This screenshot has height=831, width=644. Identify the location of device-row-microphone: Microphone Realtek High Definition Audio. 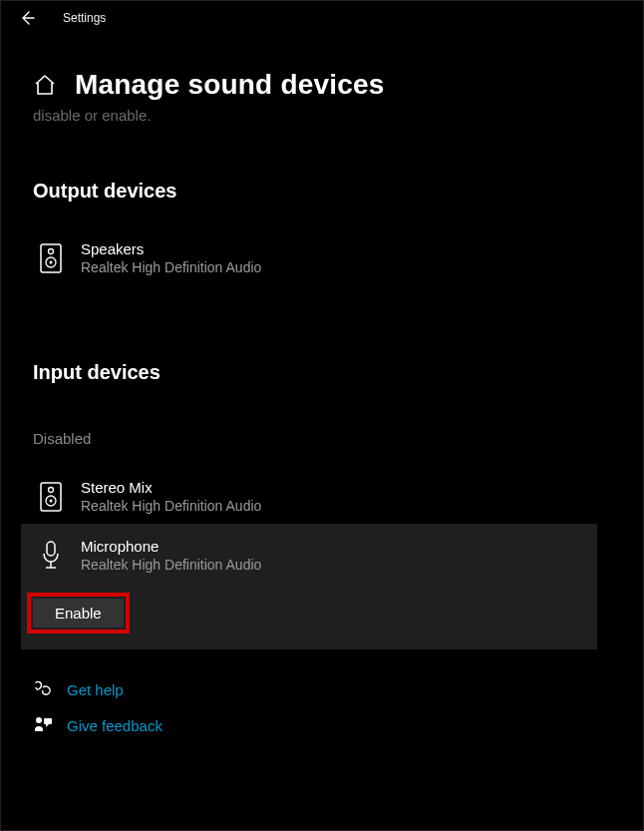
(309, 555).